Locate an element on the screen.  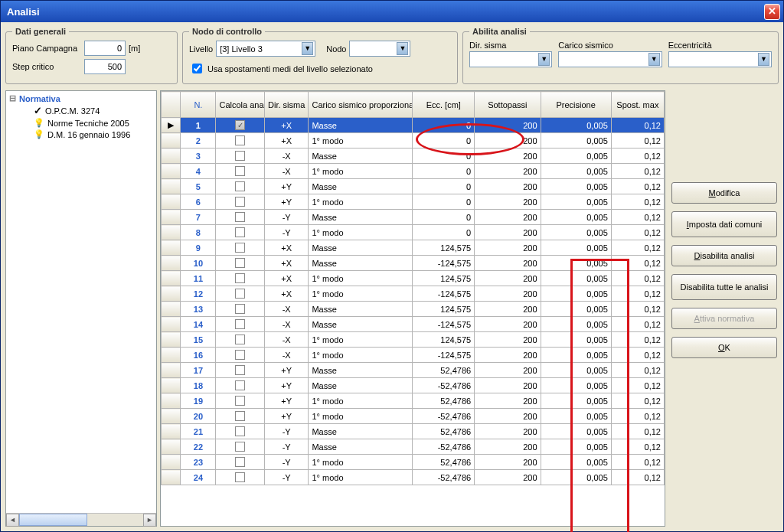
cell-n: 9 is located at coordinates (198, 248).